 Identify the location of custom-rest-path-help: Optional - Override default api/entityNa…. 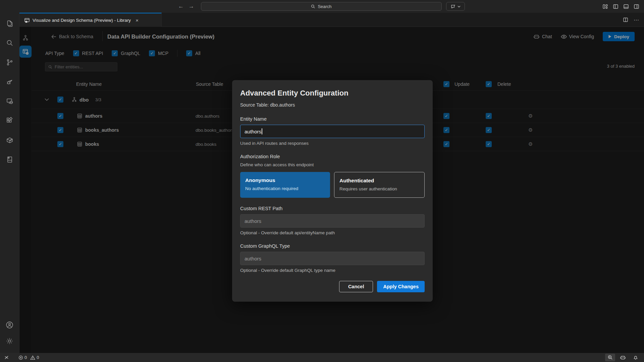
(332, 233).